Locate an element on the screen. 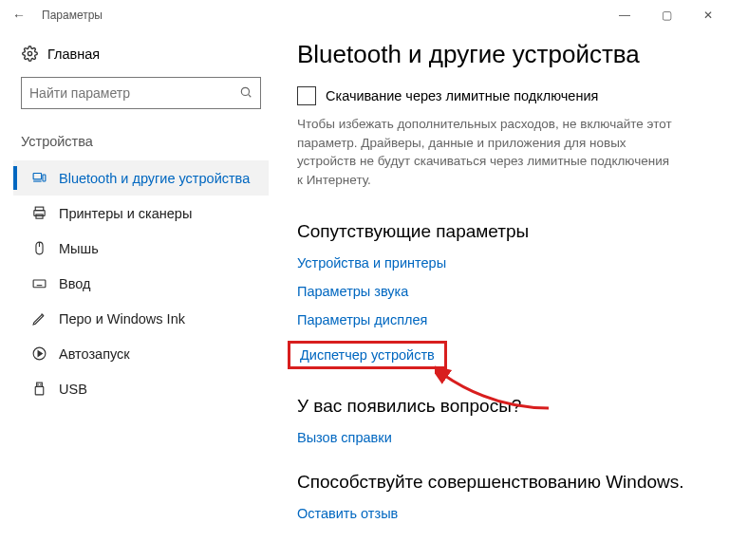 The width and height of the screenshot is (729, 560). pen-icon is located at coordinates (39, 319).